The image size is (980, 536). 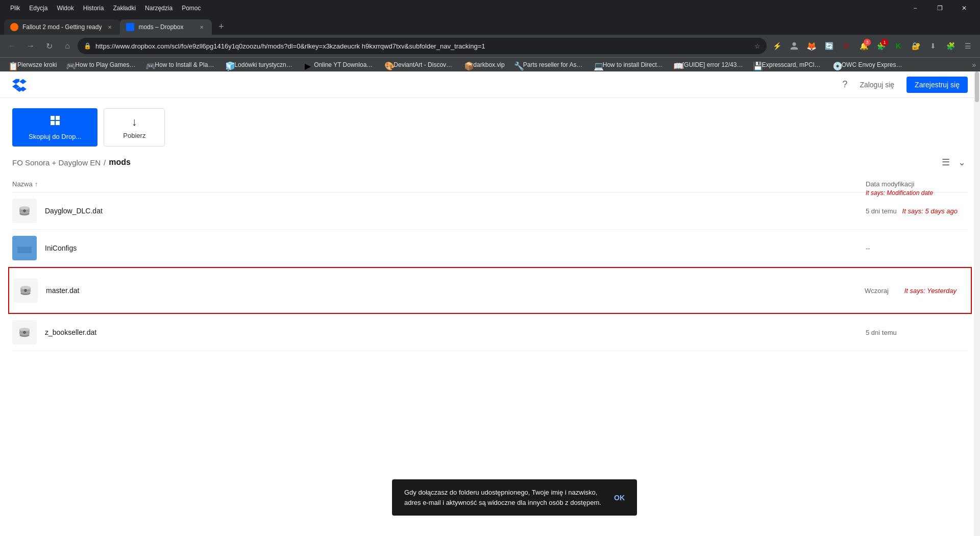 I want to click on bookmark-label-3: Lodówki turystyczne -..., so click(x=265, y=65).